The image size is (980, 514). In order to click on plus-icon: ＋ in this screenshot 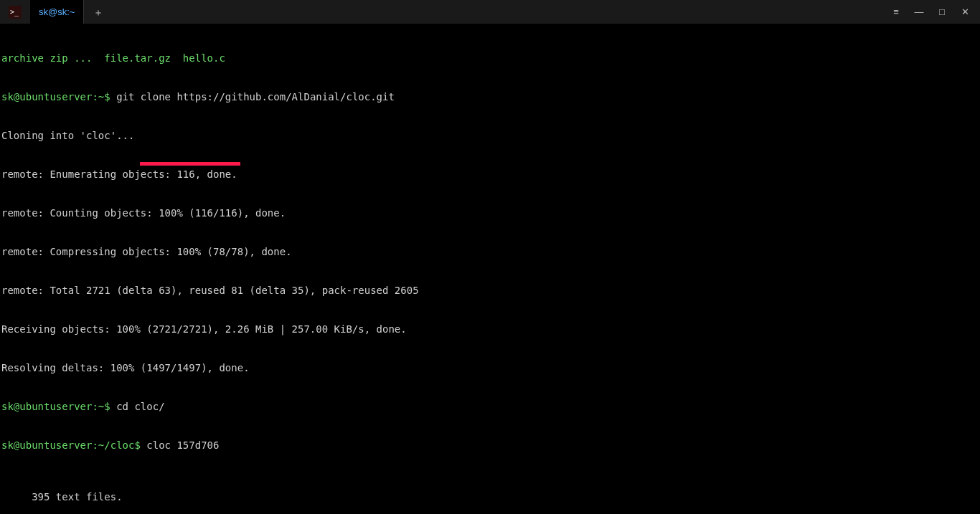, I will do `click(98, 12)`.